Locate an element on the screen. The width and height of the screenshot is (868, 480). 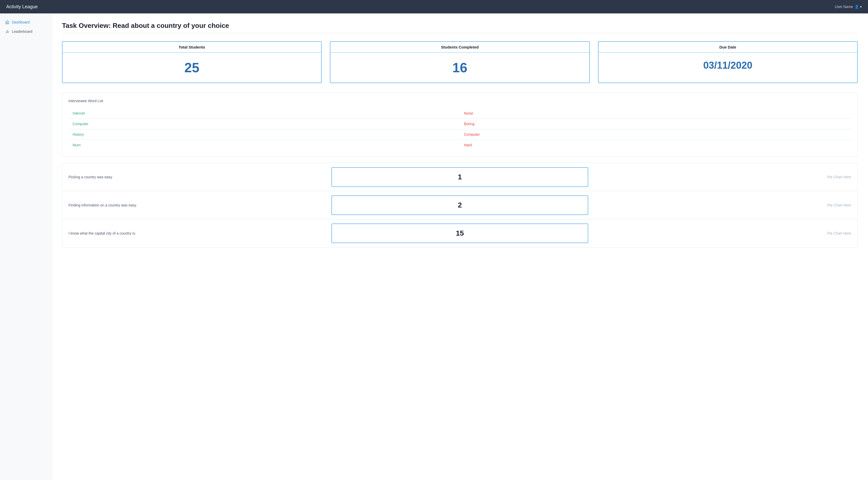
survey-chart-0: Pie Chart Here is located at coordinates (723, 177).